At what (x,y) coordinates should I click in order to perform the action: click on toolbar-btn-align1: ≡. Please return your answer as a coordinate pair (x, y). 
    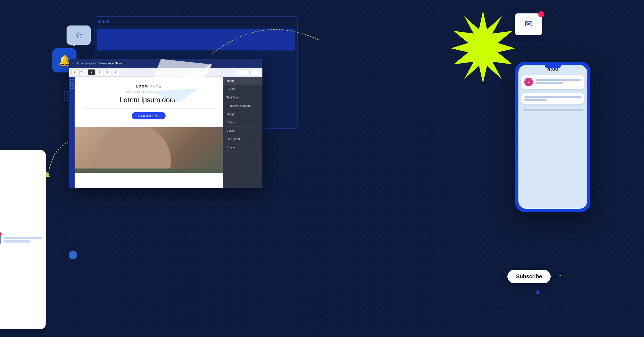
    Looking at the image, I should click on (100, 72).